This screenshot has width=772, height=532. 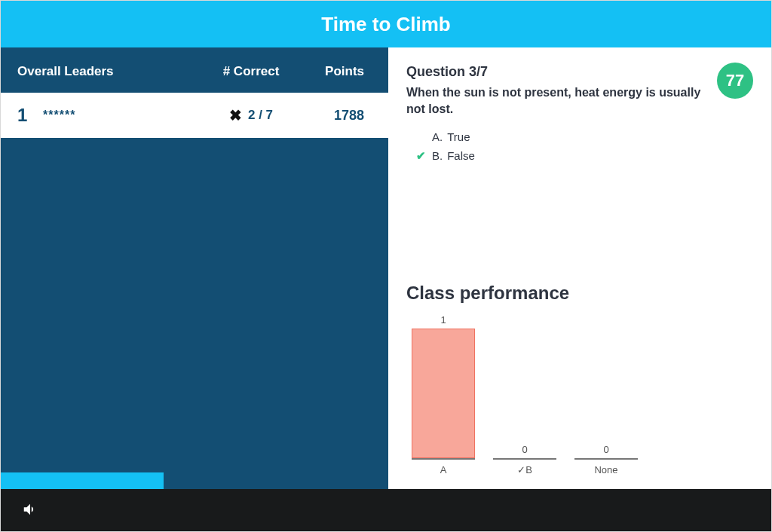 I want to click on question-number: Question 3/7, so click(x=559, y=72).